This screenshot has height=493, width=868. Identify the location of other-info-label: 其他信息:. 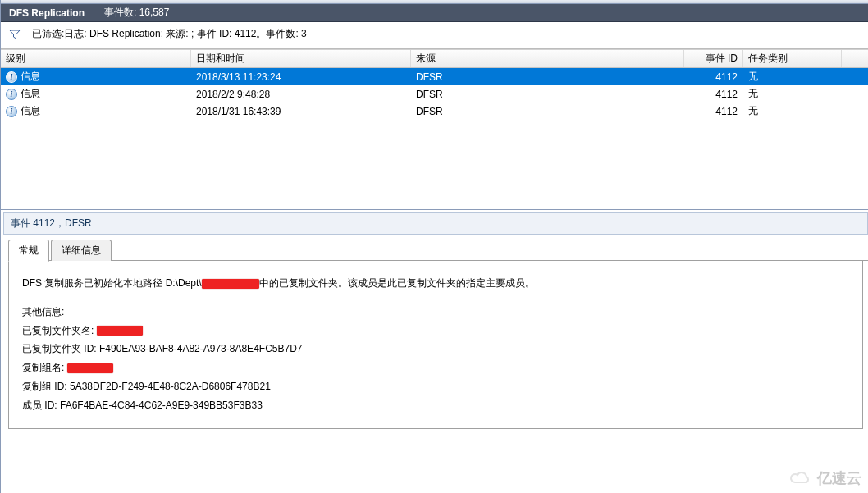
(436, 312).